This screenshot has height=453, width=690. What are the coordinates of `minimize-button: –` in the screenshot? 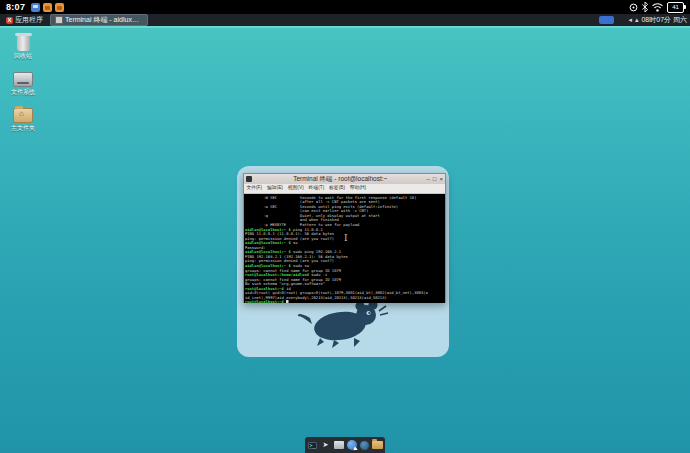 It's located at (428, 179).